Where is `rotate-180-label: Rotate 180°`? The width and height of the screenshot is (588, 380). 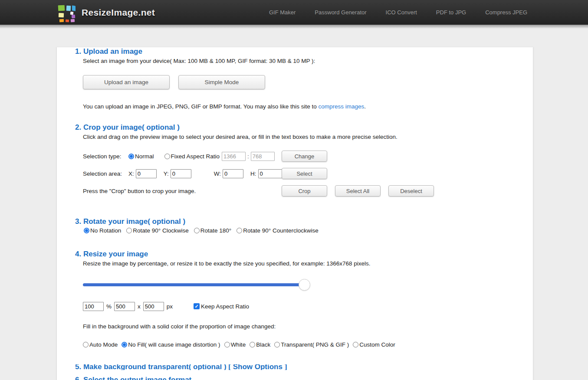 rotate-180-label: Rotate 180° is located at coordinates (216, 231).